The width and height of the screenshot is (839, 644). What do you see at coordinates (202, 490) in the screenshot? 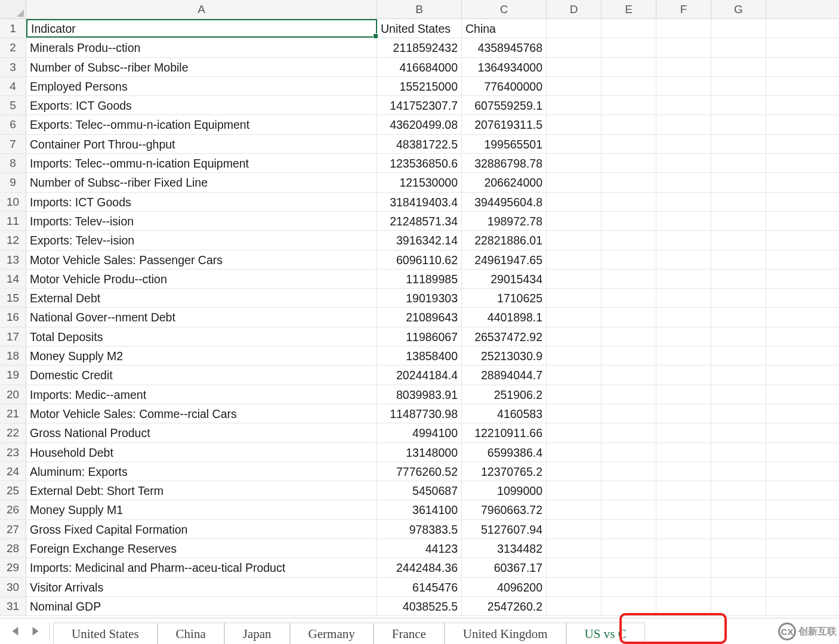
I see `cell: External Debt: Short Term` at bounding box center [202, 490].